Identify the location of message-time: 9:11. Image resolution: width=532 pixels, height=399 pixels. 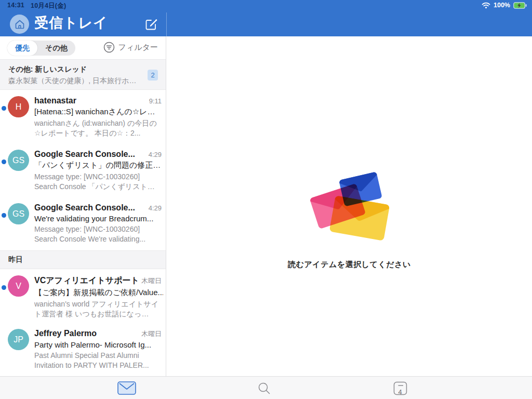
(155, 101).